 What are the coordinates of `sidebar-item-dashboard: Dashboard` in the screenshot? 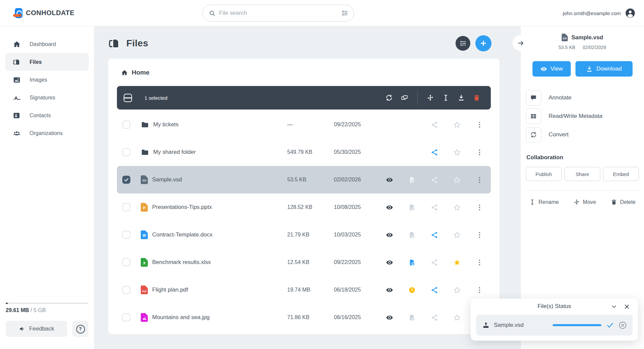 It's located at (47, 44).